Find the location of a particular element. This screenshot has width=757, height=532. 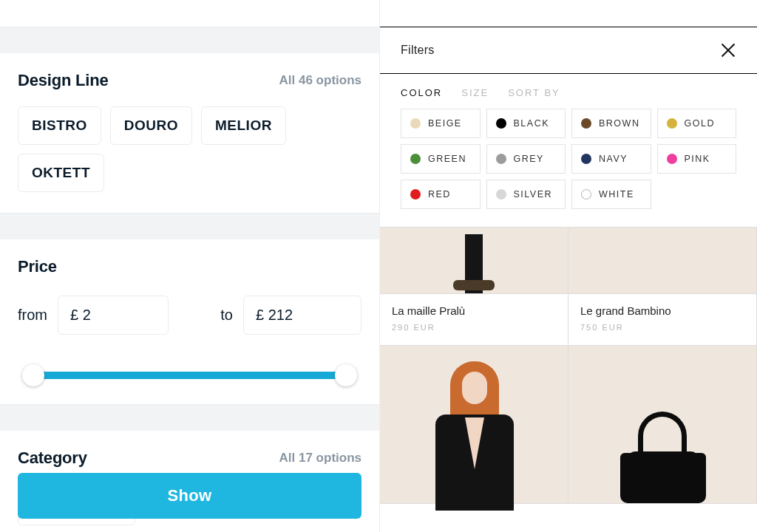

product-price: 290 EUR is located at coordinates (474, 327).